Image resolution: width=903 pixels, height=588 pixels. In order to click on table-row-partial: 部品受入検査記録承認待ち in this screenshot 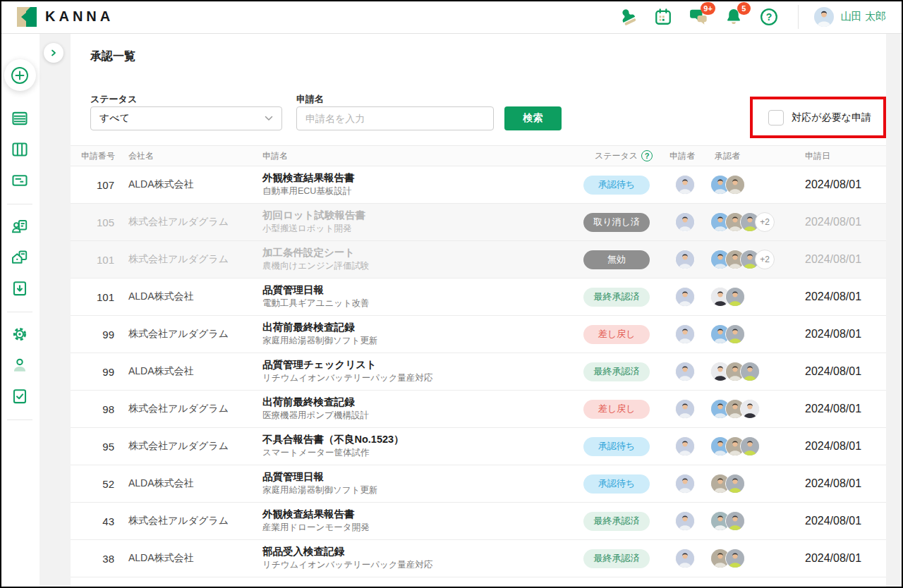, I will do `click(478, 582)`.